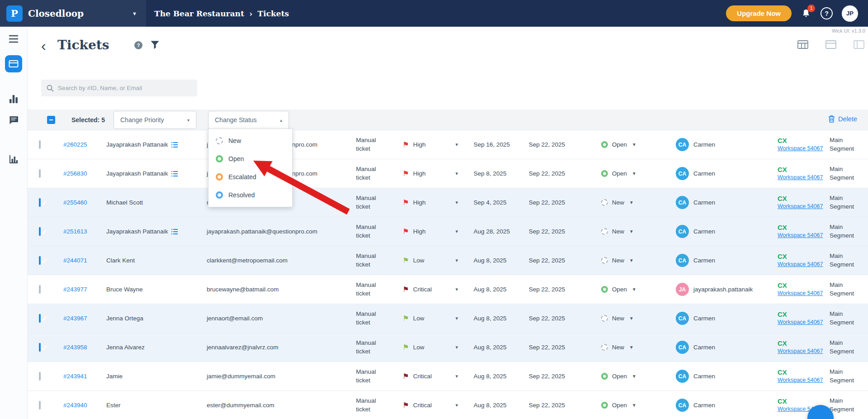  What do you see at coordinates (759, 14) in the screenshot?
I see `upgrade-now-button: Upgrade Now` at bounding box center [759, 14].